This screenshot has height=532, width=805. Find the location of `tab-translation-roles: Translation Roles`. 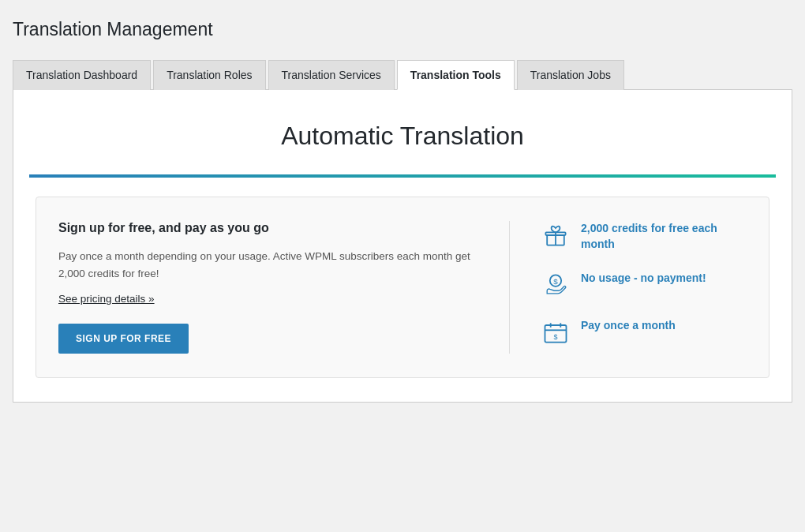

tab-translation-roles: Translation Roles is located at coordinates (209, 75).